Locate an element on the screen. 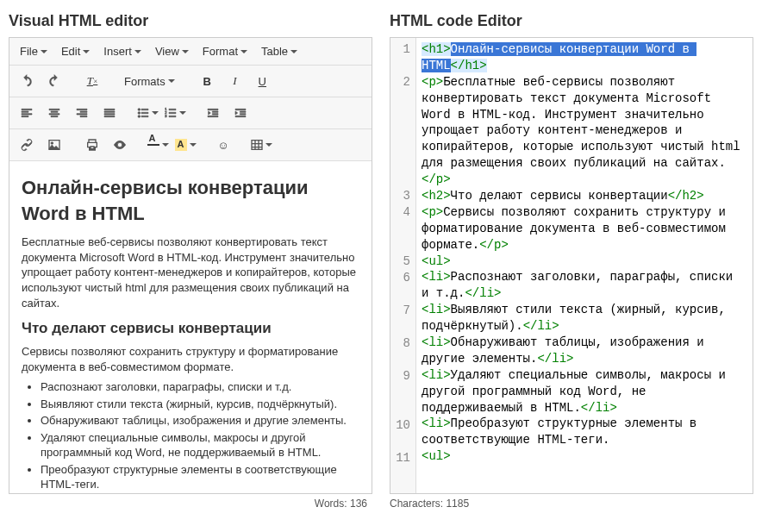 The height and width of the screenshot is (532, 762). svg-text: 3 is located at coordinates (166, 116).